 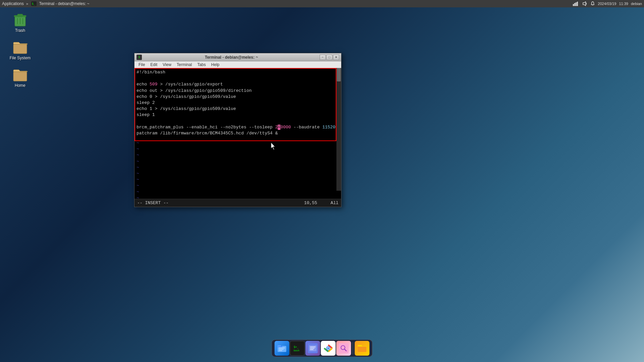 What do you see at coordinates (138, 143) in the screenshot?
I see `tilde-line-1: ~` at bounding box center [138, 143].